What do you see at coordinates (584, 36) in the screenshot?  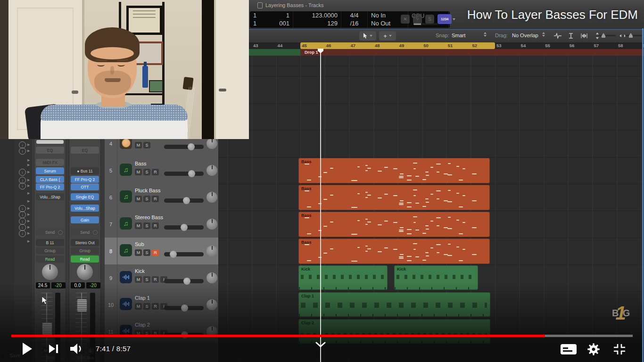 I see `catch-playhead-button` at bounding box center [584, 36].